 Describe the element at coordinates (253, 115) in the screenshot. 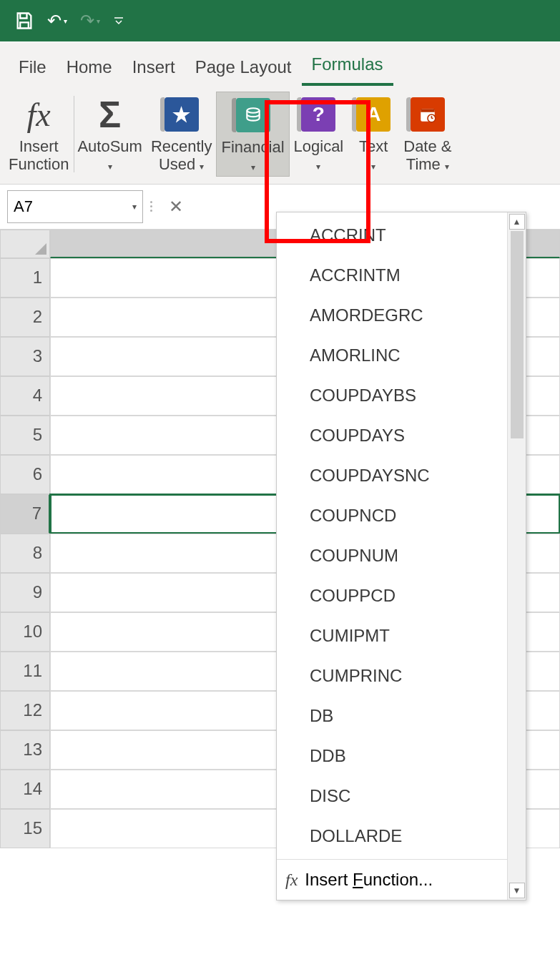

I see `financial-icon` at that location.